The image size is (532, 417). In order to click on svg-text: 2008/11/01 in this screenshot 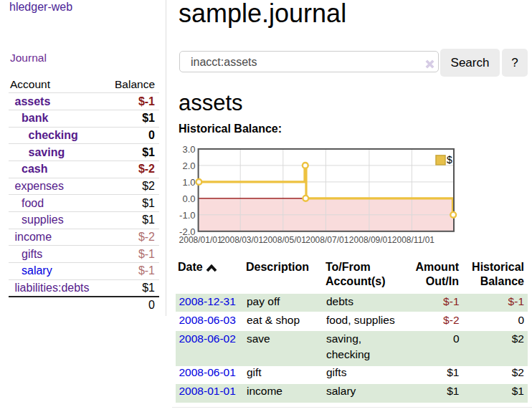, I will do `click(413, 240)`.